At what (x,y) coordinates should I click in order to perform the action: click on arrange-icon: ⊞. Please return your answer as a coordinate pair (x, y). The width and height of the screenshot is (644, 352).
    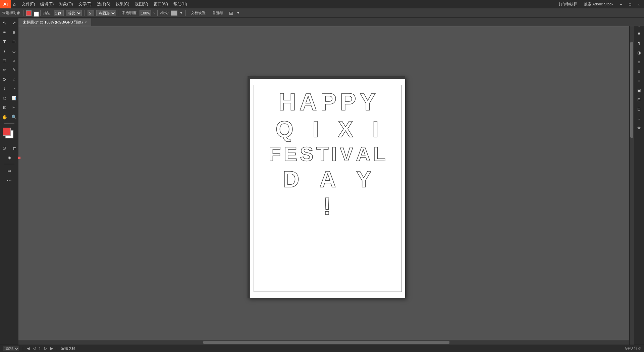
    Looking at the image, I should click on (231, 13).